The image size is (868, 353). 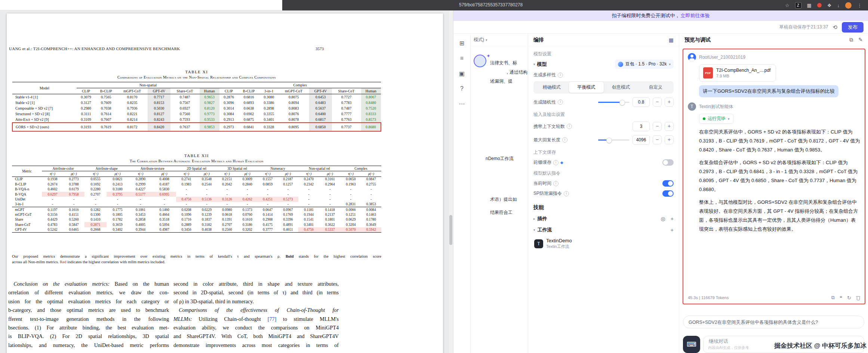 I want to click on mode-fragment: 模式), so click(x=479, y=40).